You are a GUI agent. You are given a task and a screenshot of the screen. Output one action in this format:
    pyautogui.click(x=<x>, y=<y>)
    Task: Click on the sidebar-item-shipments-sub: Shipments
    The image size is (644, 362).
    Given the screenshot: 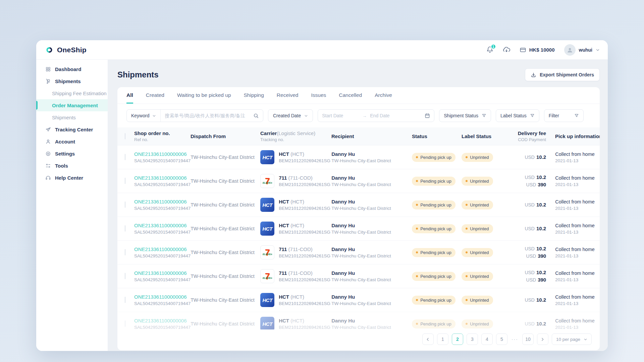 What is the action you would take?
    pyautogui.click(x=72, y=117)
    